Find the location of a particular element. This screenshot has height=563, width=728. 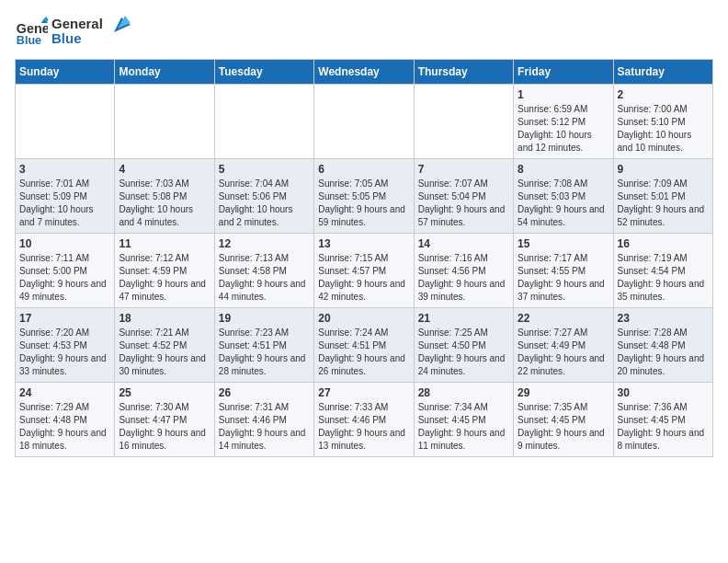

day-number: 18 is located at coordinates (164, 318).